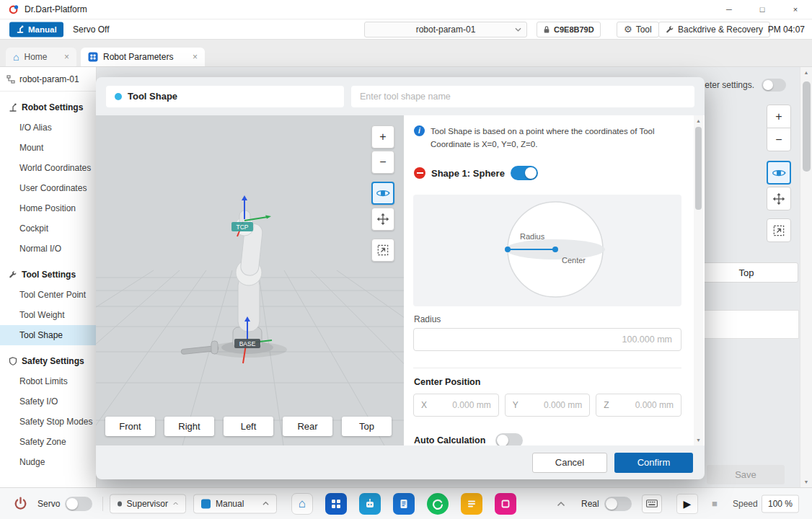  I want to click on real-sim-toggle, so click(618, 504).